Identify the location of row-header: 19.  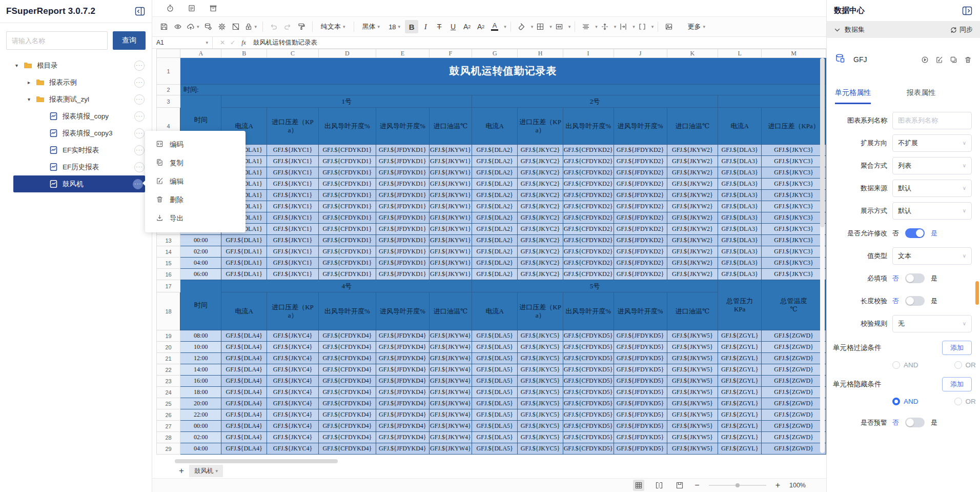
(169, 336).